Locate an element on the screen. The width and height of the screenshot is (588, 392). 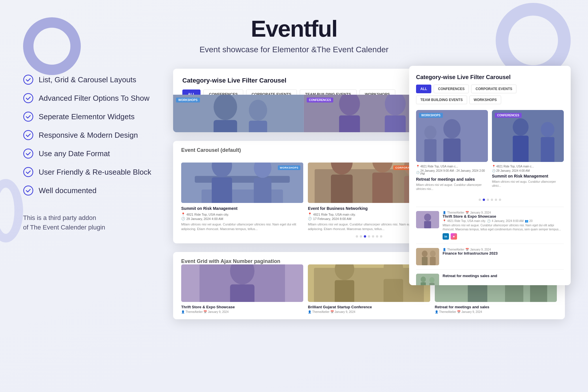
overlay-card-badge-1: WORKSHOPS is located at coordinates (431, 115).